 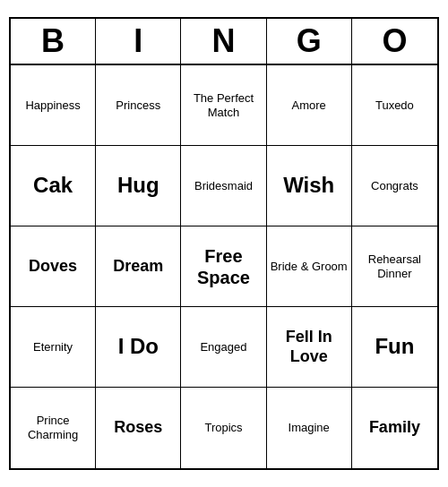 I want to click on bingo-cell: Dream, so click(x=138, y=267).